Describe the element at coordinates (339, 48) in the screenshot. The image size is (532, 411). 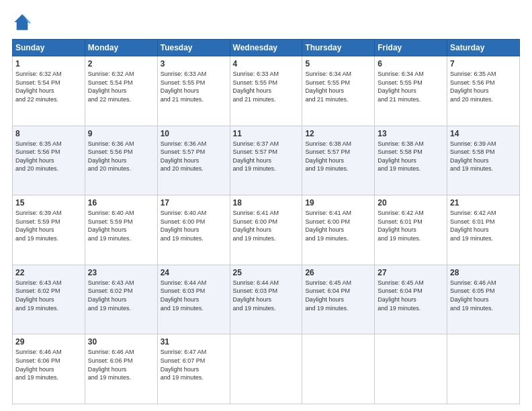
I see `col-thursday: Thursday` at that location.